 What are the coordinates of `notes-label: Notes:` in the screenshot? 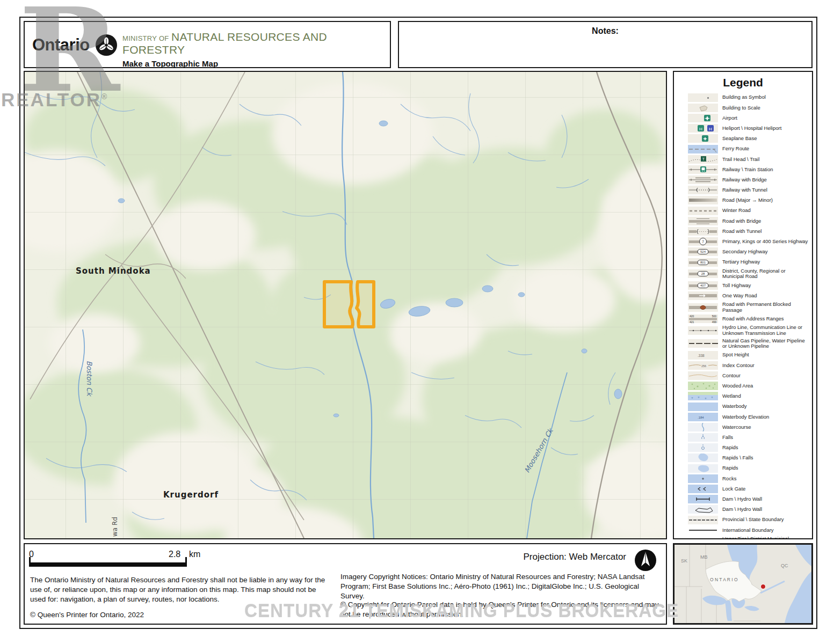 It's located at (605, 31).